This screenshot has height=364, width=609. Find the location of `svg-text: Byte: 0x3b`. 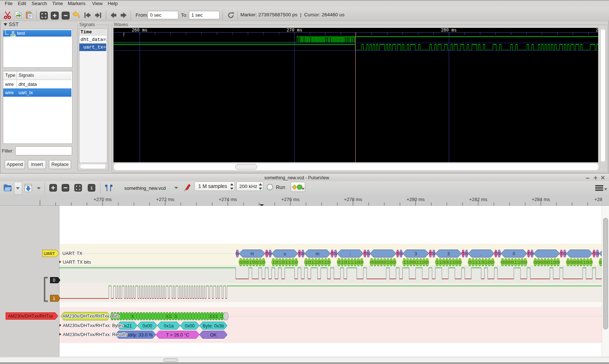

svg-text: Byte: 0x3b is located at coordinates (213, 326).